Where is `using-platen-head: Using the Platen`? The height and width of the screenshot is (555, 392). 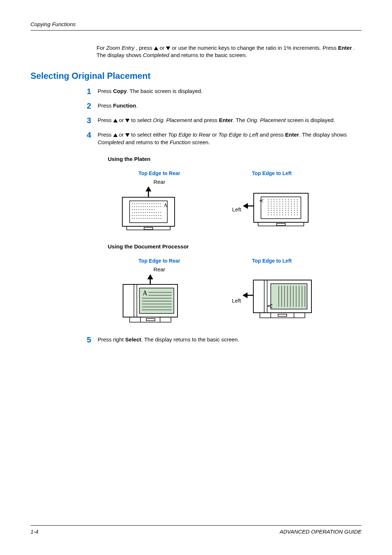
using-platen-head: Using the Platen is located at coordinates (234, 159).